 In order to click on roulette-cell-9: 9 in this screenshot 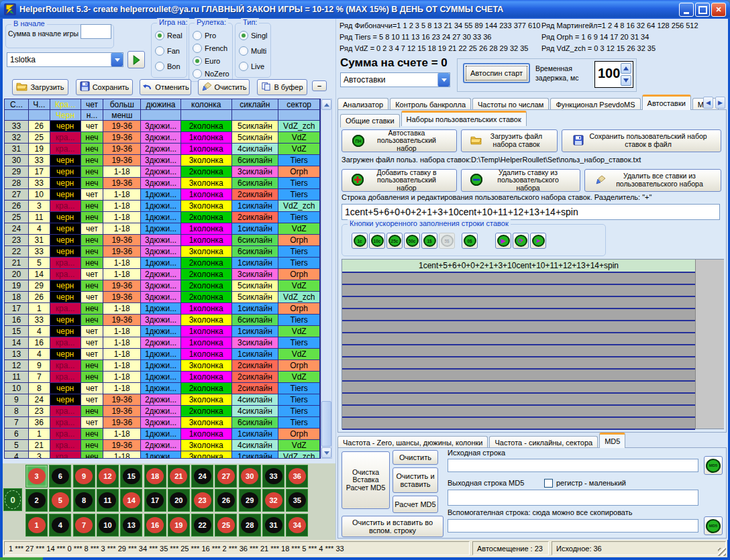, I will do `click(85, 476)`.